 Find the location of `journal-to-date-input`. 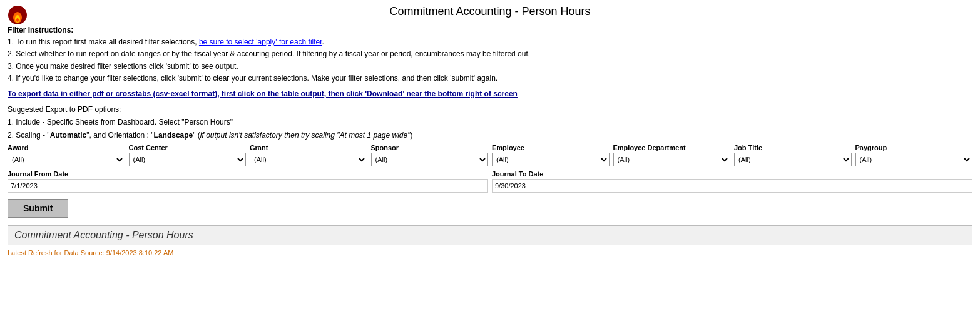

journal-to-date-input is located at coordinates (732, 186).